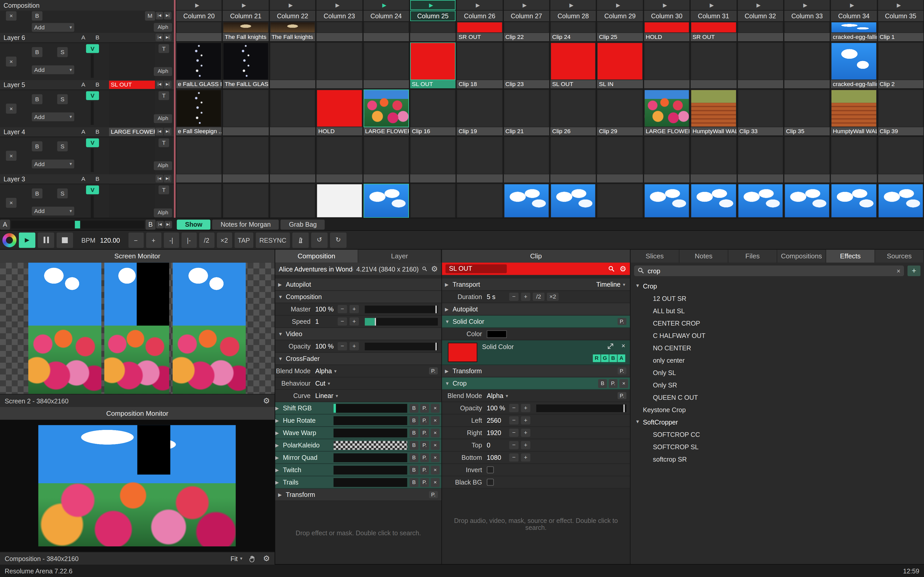 This screenshot has height=577, width=924. I want to click on layer-add-dropdown: Add▾, so click(53, 69).